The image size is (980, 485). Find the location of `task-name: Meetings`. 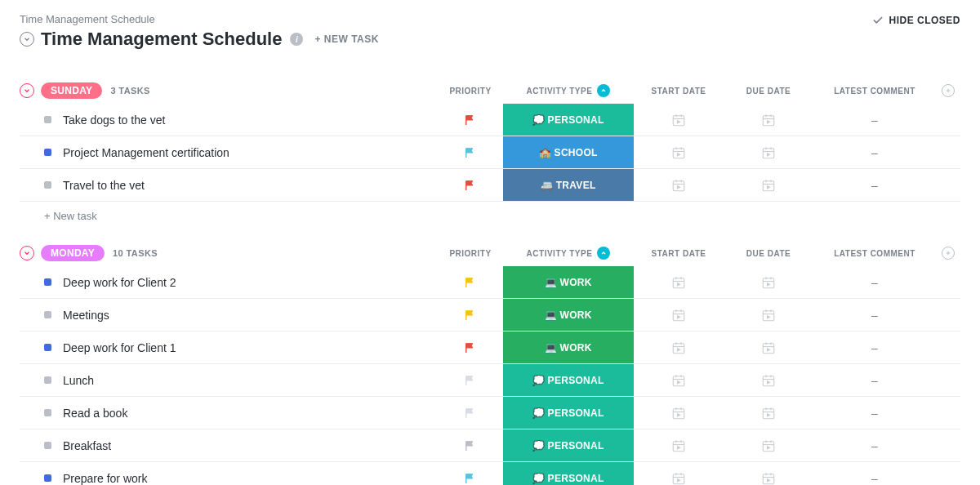

task-name: Meetings is located at coordinates (250, 315).